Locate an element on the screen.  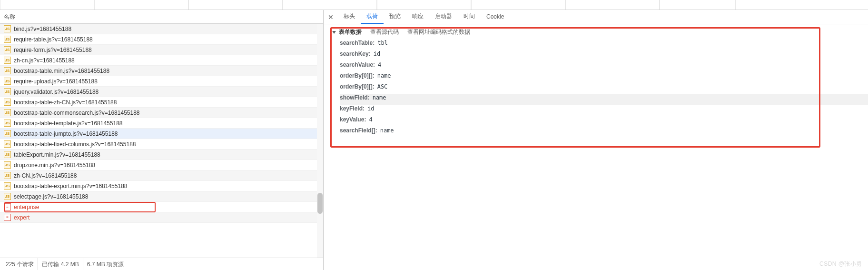
request-row: ≡expert is located at coordinates (162, 218).